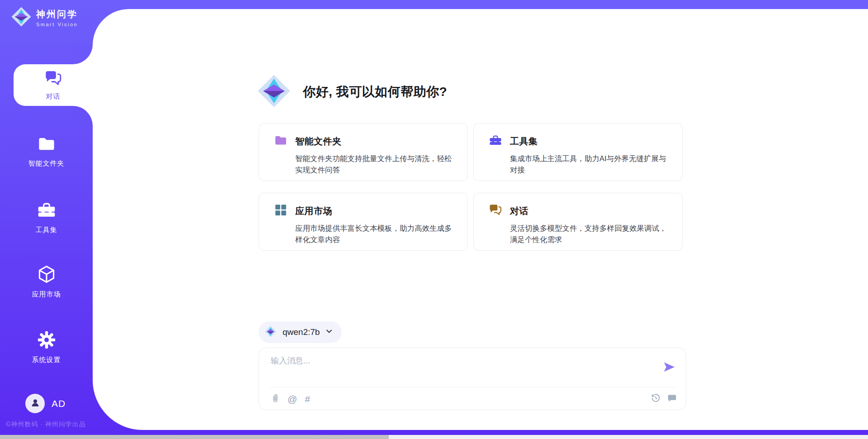  What do you see at coordinates (270, 332) in the screenshot?
I see `model-logo-icon` at bounding box center [270, 332].